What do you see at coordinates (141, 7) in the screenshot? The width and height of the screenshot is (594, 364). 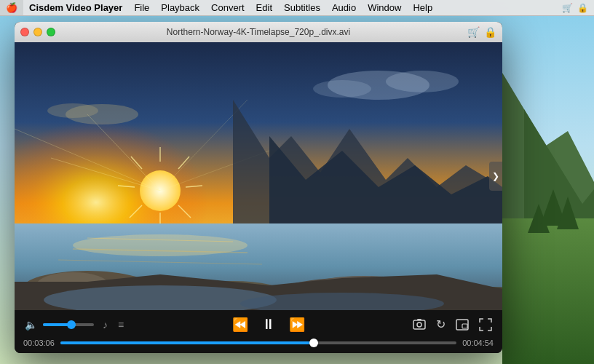 I see `file-menu: File` at bounding box center [141, 7].